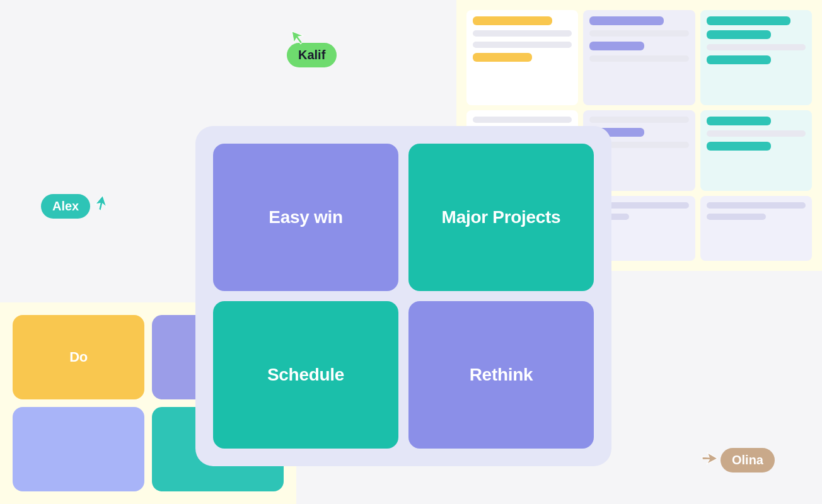 The height and width of the screenshot is (504, 822). What do you see at coordinates (66, 207) in the screenshot?
I see `alex-bubble: Alex` at bounding box center [66, 207].